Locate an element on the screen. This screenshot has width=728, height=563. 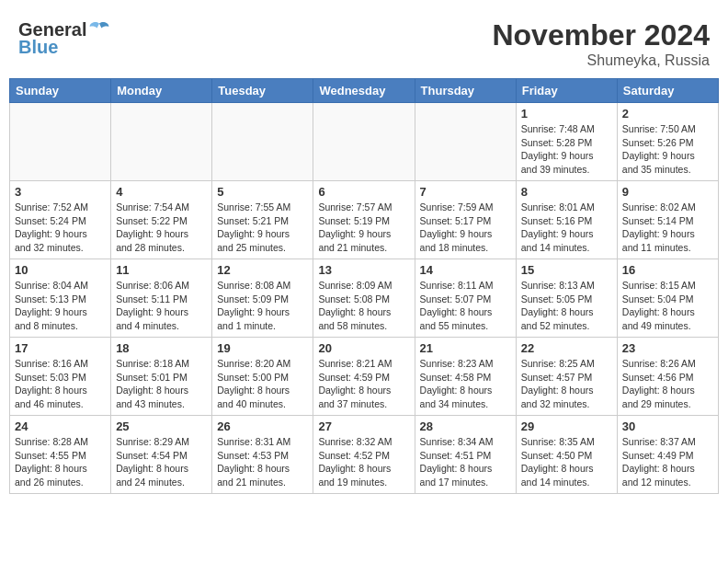
calendar-cell: 14Sunrise: 8:11 AM Sunset: 5:07 PM Dayli… is located at coordinates (465, 298).